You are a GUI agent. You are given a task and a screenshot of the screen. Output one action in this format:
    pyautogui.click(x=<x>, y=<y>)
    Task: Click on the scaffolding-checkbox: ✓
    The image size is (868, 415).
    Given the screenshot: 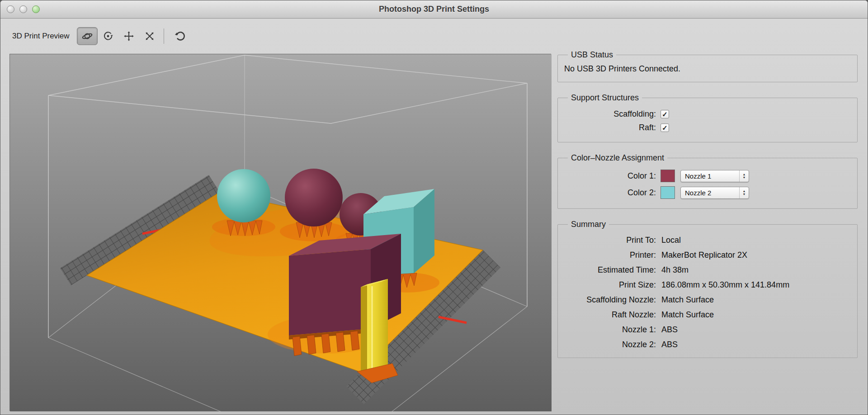 What is the action you would take?
    pyautogui.click(x=665, y=114)
    